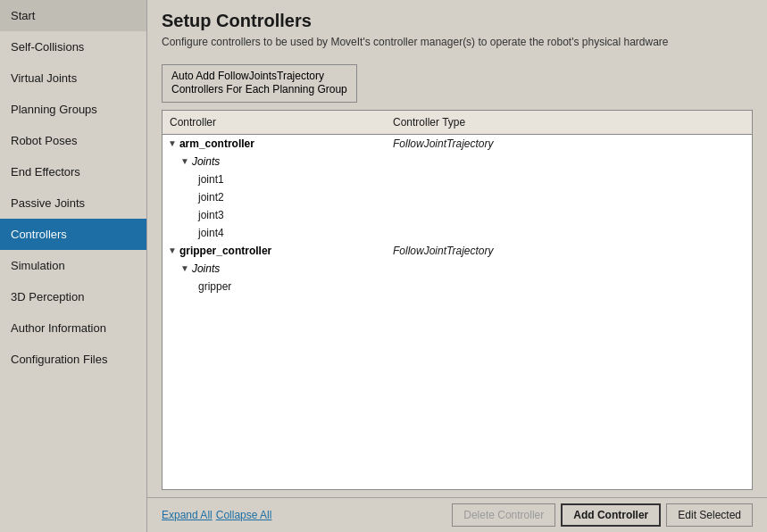  I want to click on sidebar-item-simulation: Simulation, so click(73, 266).